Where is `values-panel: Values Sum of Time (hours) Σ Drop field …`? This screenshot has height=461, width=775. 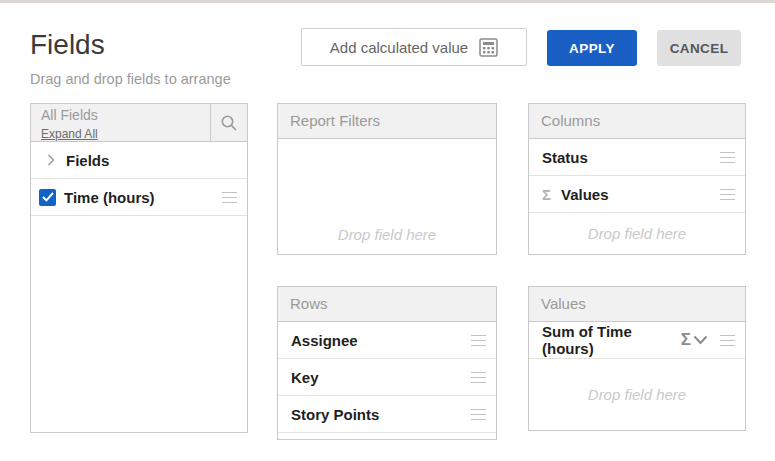
values-panel: Values Sum of Time (hours) Σ Drop field … is located at coordinates (637, 358).